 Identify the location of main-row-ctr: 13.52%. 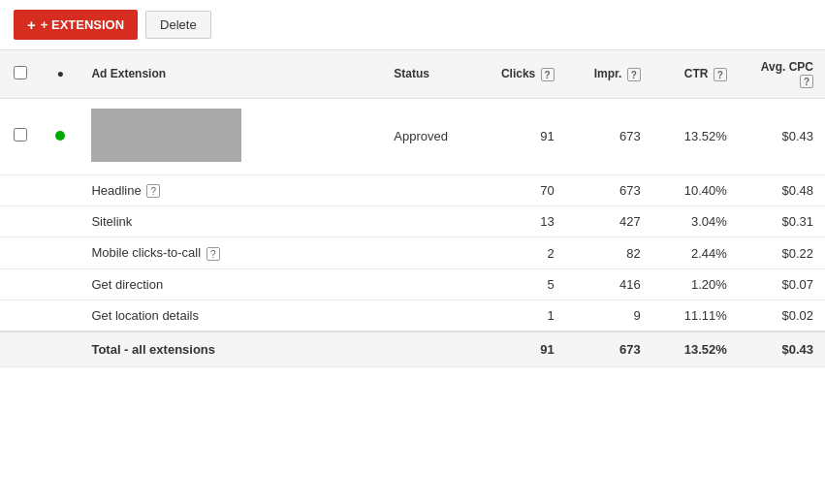
(696, 136).